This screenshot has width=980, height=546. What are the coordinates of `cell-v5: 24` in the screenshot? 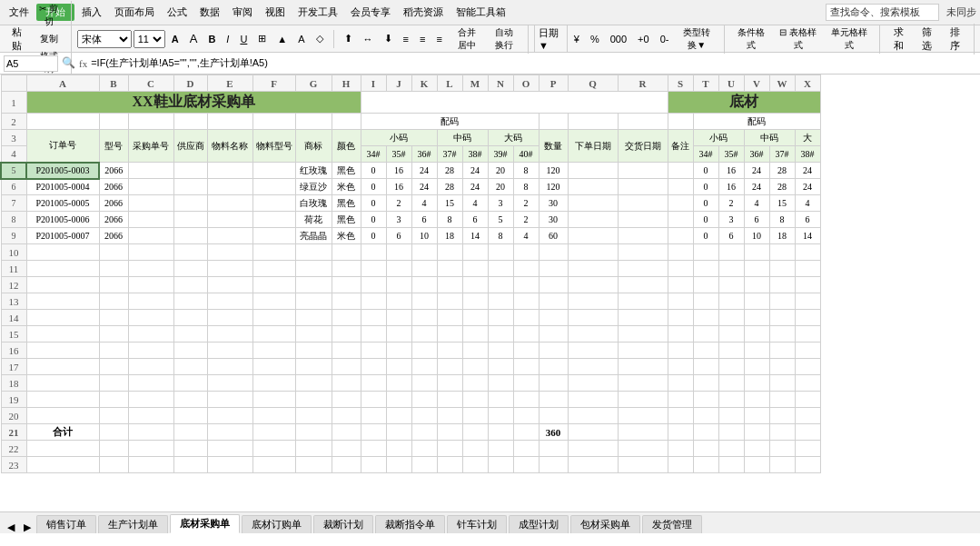 It's located at (757, 171).